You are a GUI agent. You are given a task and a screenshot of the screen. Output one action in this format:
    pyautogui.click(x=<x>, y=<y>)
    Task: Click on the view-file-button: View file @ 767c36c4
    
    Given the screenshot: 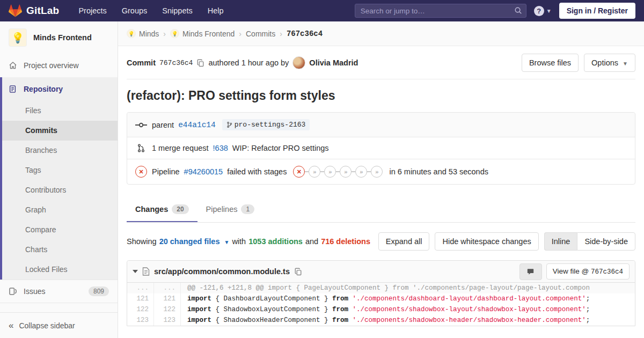 What is the action you would take?
    pyautogui.click(x=588, y=271)
    